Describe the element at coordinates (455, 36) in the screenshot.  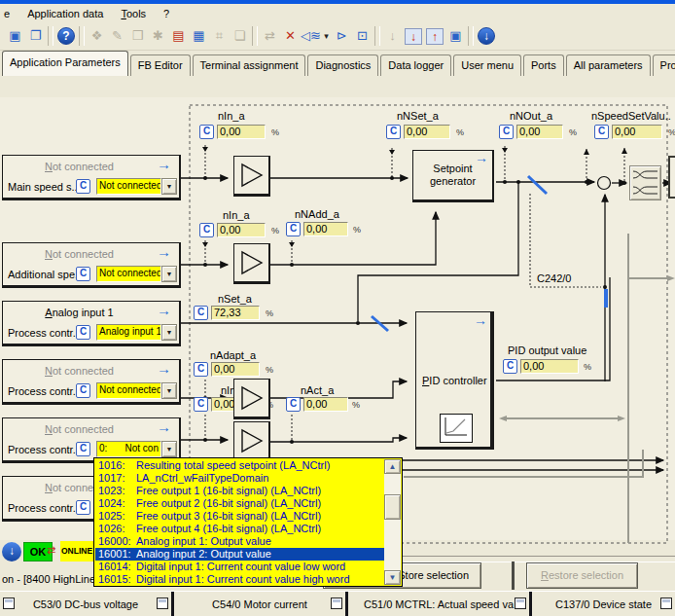
I see `save-device-icon: ▣` at that location.